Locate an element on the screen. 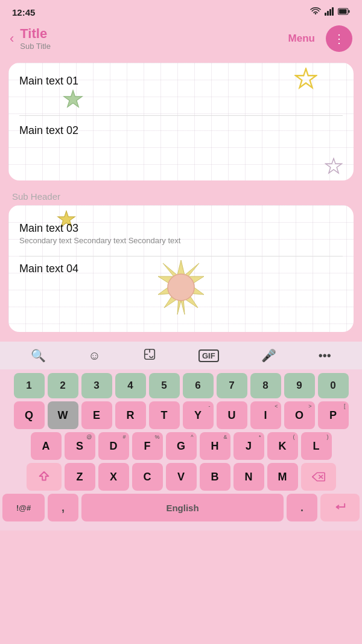  gif-icon: GIF is located at coordinates (209, 356).